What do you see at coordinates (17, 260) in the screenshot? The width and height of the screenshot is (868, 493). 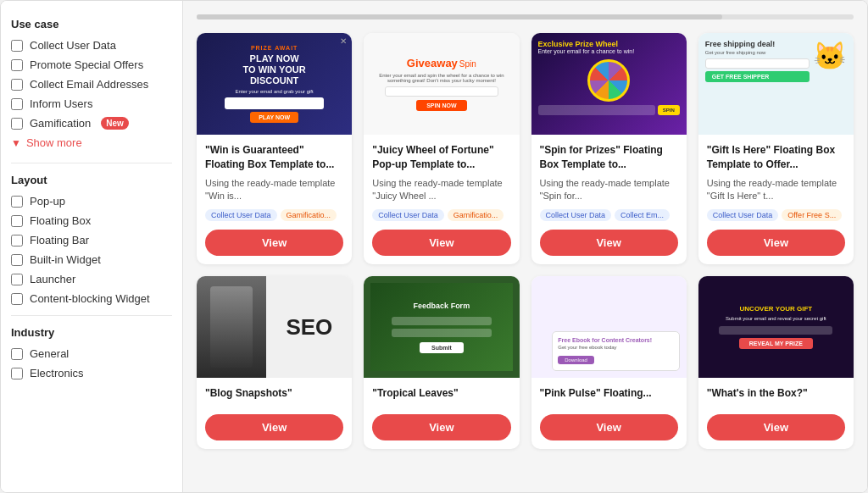 I see `checkbox-built-in-widget` at bounding box center [17, 260].